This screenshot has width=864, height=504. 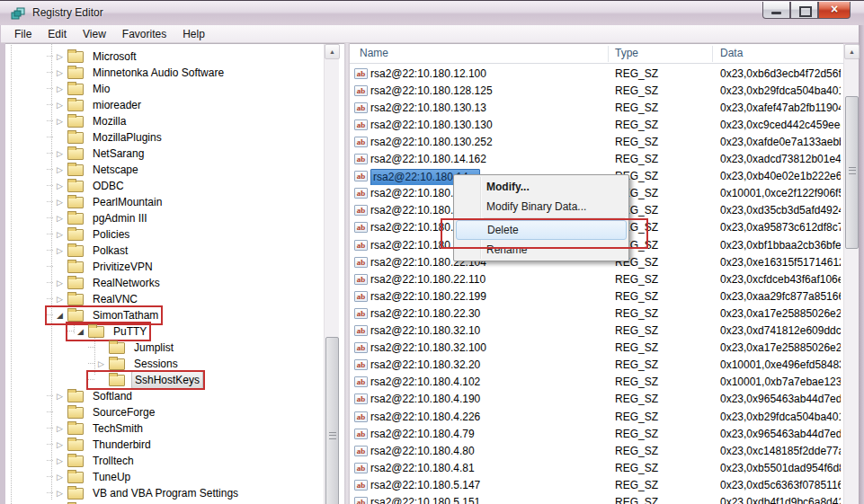 I want to click on registry-value-row-rsa2-22-10-180-5-147-24: abrsa2@22:10.180.5.147REG_SZ0x23,0xd5c63…, so click(x=597, y=485).